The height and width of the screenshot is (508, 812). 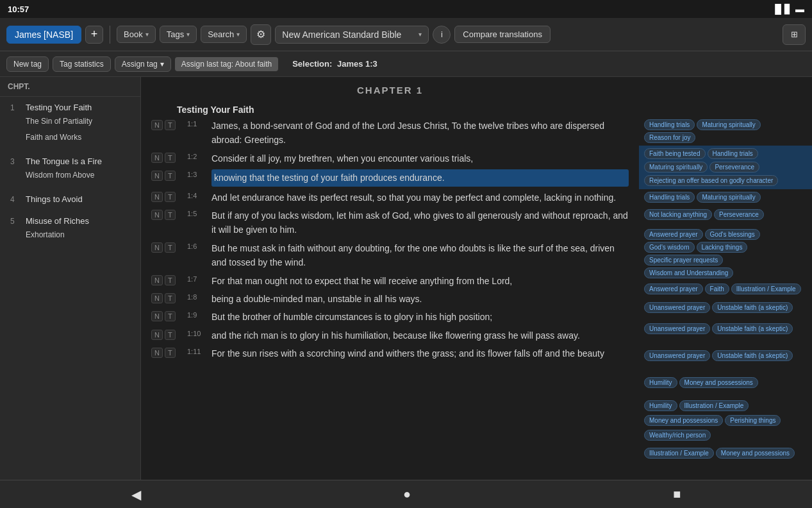 What do you see at coordinates (58, 235) in the screenshot?
I see `sidebar-item-exhortation: Exhortation` at bounding box center [58, 235].